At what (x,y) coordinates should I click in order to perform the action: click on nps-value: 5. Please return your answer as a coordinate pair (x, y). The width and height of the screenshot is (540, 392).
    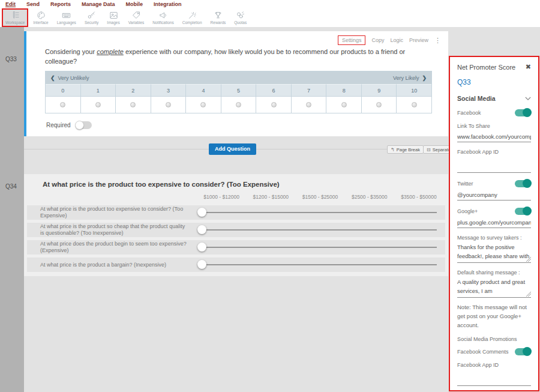
    Looking at the image, I should click on (239, 90).